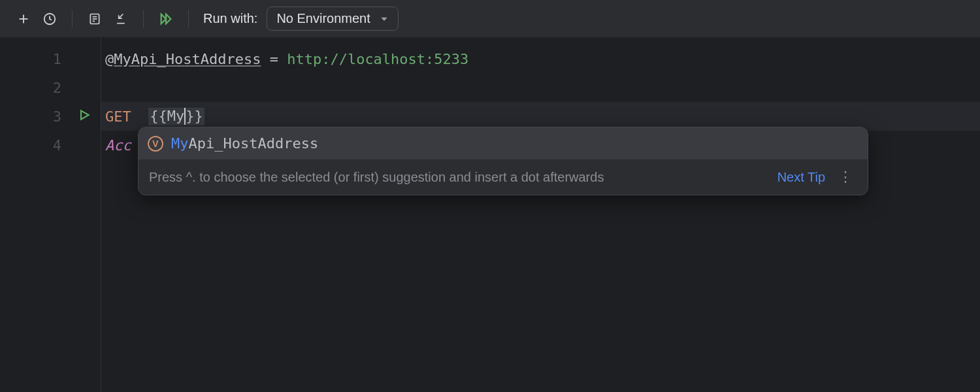  What do you see at coordinates (84, 116) in the screenshot?
I see `run-line-icon` at bounding box center [84, 116].